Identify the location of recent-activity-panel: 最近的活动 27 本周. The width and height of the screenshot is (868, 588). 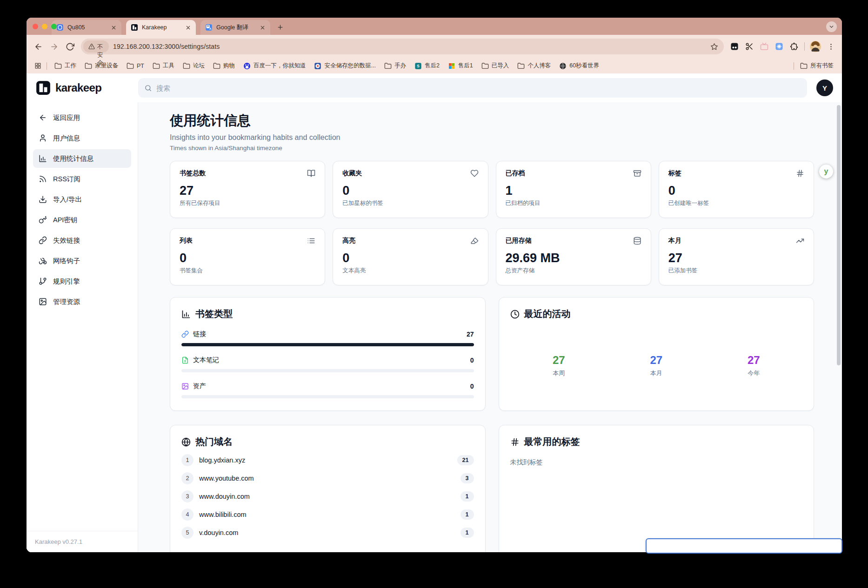
(657, 354).